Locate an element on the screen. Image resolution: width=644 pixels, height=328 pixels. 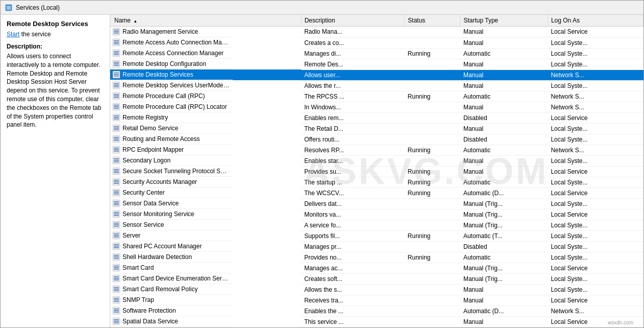
link-suffix: the service is located at coordinates (36, 34).